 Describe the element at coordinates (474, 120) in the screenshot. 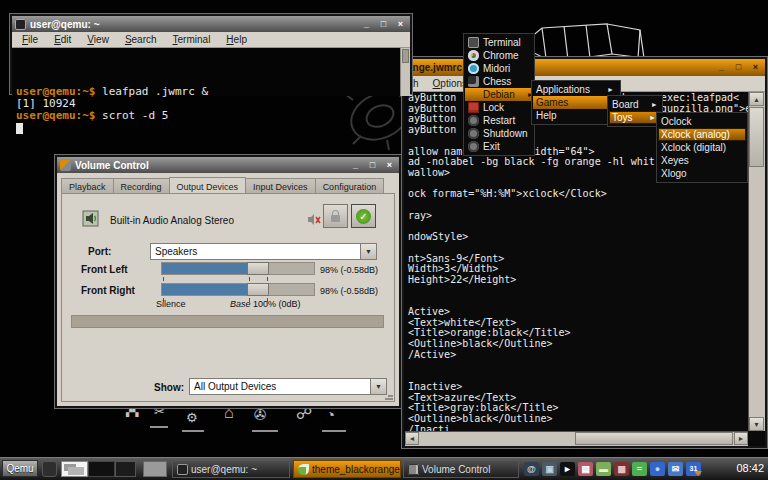

I see `restart-icon` at that location.